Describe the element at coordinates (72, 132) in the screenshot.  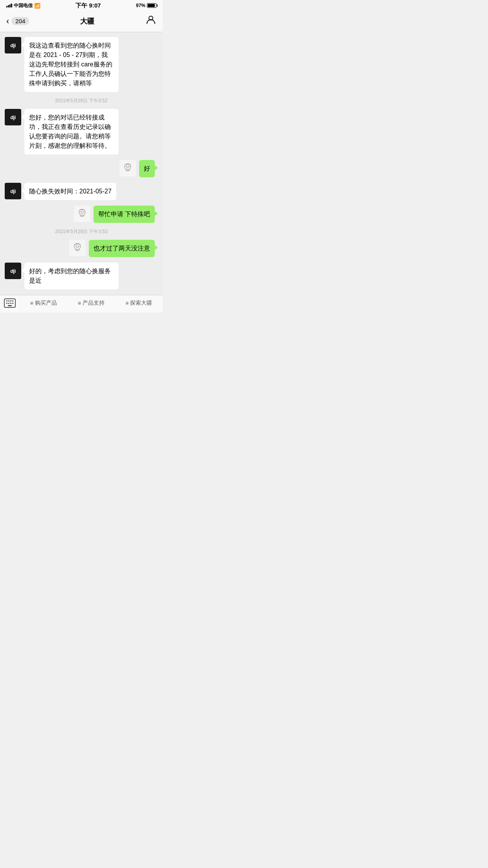
I see `bubble-dji-2: 您好，您的对话已经转接成功，我正在查看历史记录以确认您要咨询的问题。请您稍等片刻…` at that location.